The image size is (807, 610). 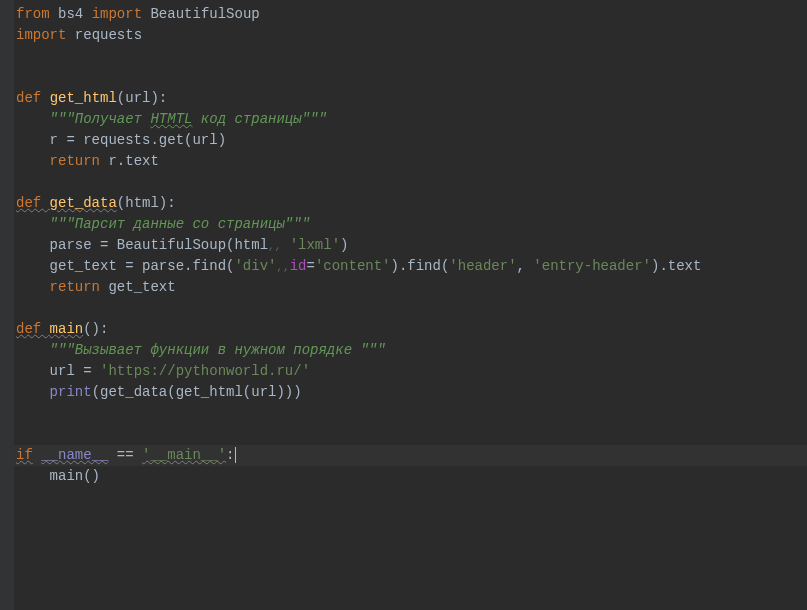 What do you see at coordinates (592, 266) in the screenshot?
I see `string-entry-header: 'entry-header'` at bounding box center [592, 266].